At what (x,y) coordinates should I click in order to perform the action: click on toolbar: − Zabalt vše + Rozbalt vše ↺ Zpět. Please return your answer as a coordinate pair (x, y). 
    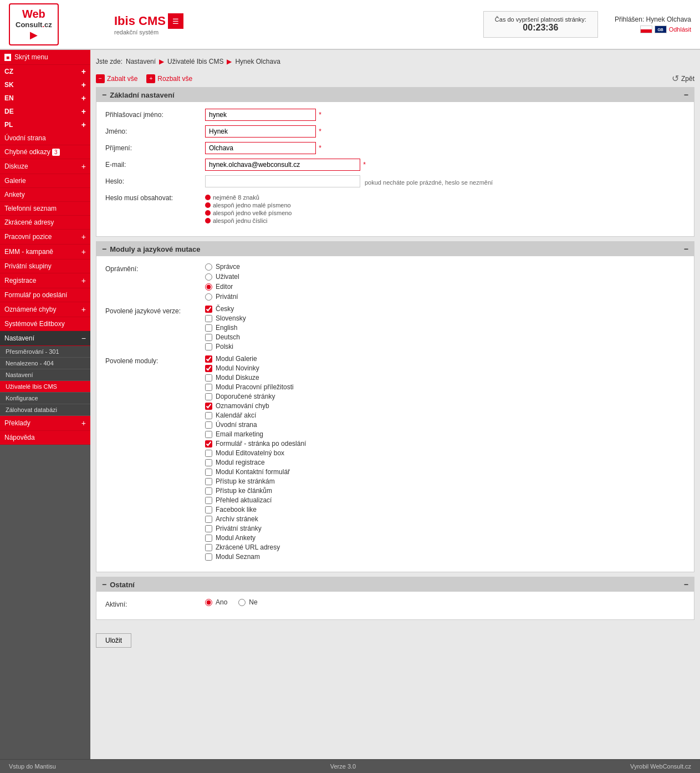
    Looking at the image, I should click on (395, 79).